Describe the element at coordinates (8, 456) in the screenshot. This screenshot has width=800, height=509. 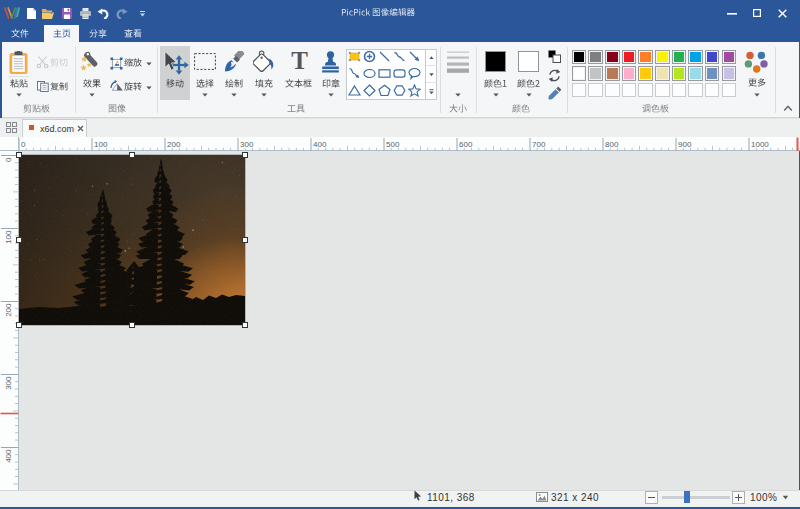
I see `svg-text: 400` at that location.